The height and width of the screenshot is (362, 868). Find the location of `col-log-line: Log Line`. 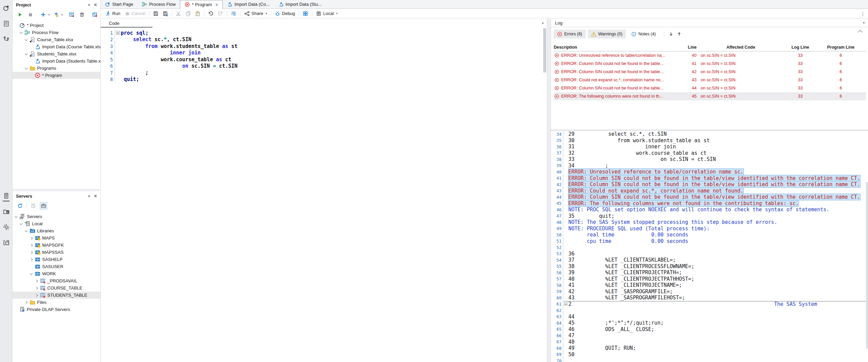

col-log-line: Log Line is located at coordinates (800, 47).